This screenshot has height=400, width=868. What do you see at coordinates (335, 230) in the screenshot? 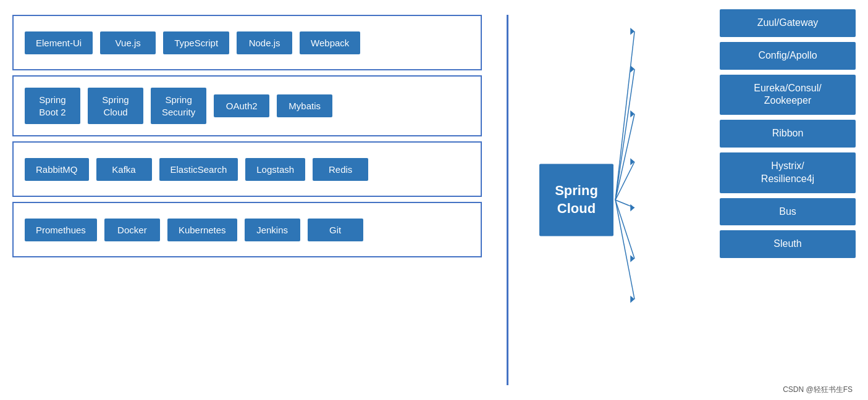
I see `badge-git: Git` at bounding box center [335, 230].